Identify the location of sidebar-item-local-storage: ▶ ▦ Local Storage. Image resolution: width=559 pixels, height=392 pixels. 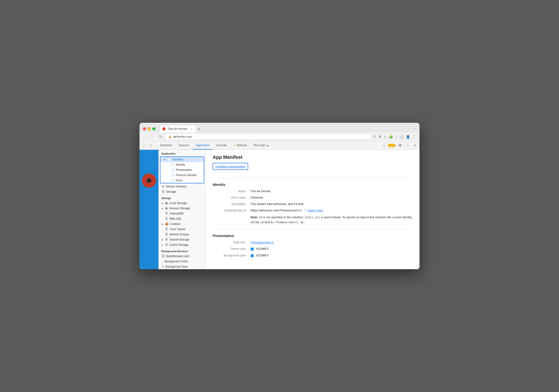
(182, 203).